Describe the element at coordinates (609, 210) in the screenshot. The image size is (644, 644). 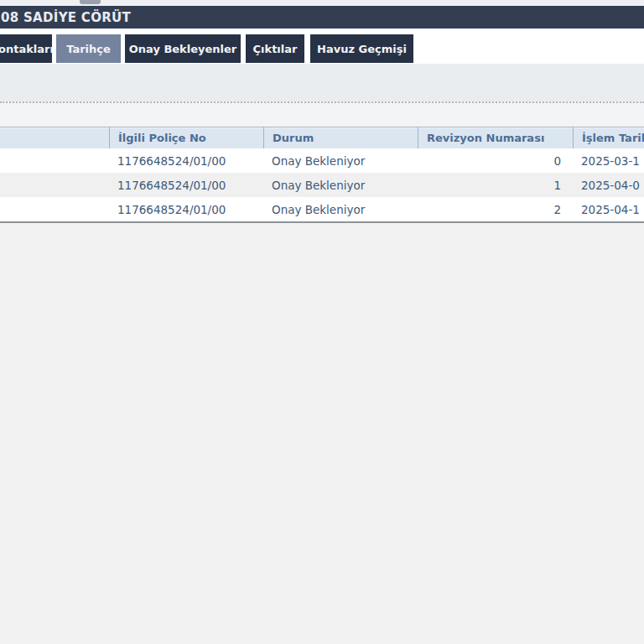
I see `cell-islem-tarihi: 2025-04-1` at that location.